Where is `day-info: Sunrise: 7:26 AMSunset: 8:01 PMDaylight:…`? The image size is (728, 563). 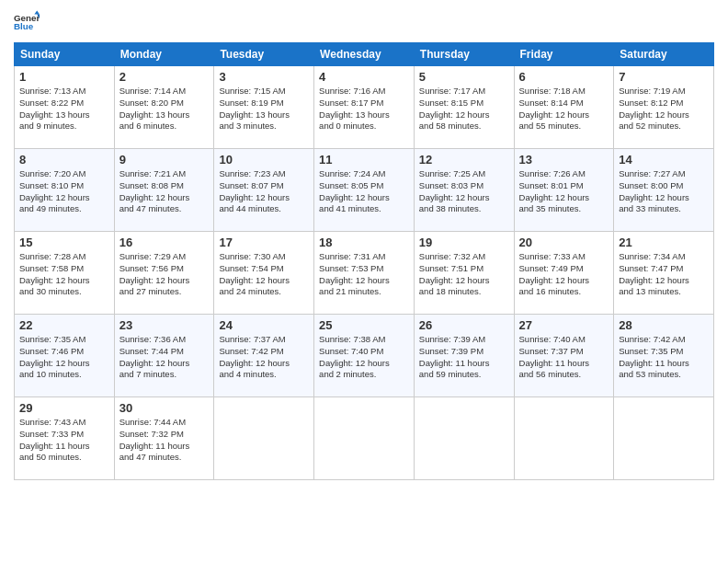
day-info: Sunrise: 7:26 AMSunset: 8:01 PMDaylight:… is located at coordinates (564, 191).